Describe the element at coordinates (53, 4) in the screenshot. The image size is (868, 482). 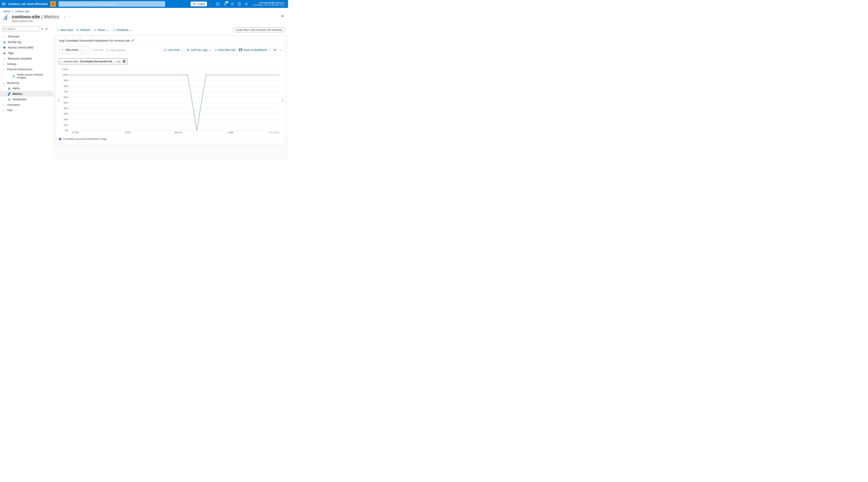
I see `bug-icon` at that location.